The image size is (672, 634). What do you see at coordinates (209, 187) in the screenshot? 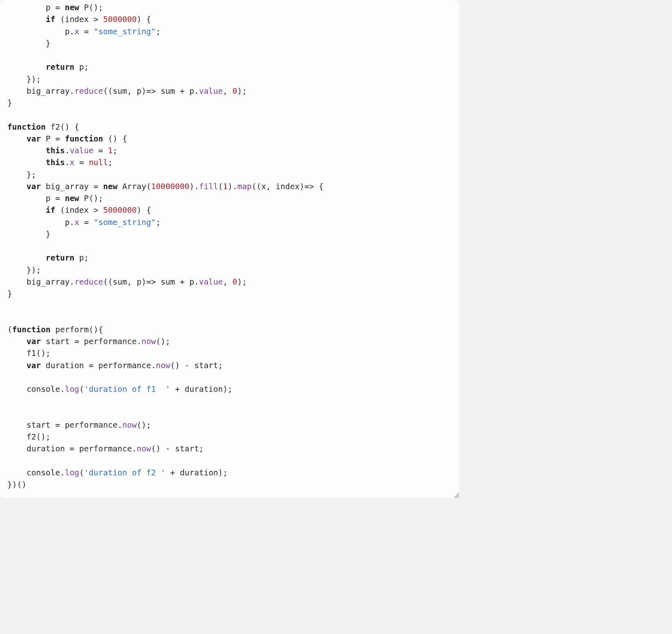
I see `code-token: fill` at bounding box center [209, 187].